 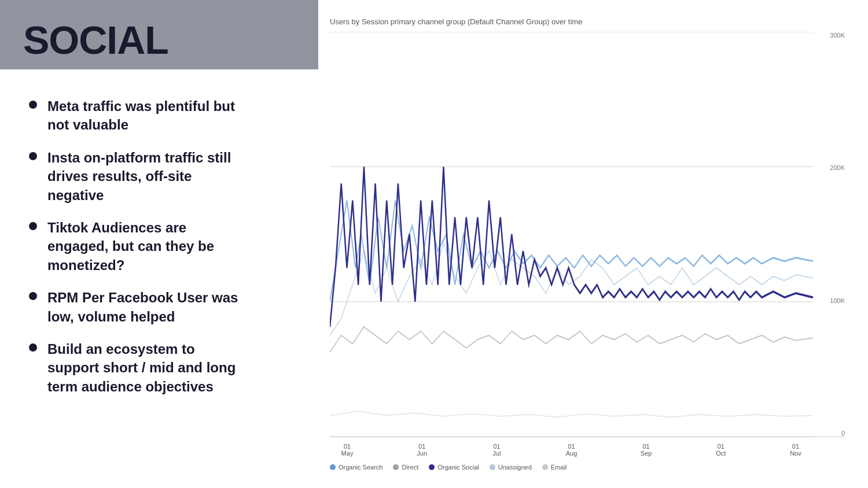 I want to click on list-item: RPM Per Facebook User waslow, volume hel…, so click(x=162, y=308).